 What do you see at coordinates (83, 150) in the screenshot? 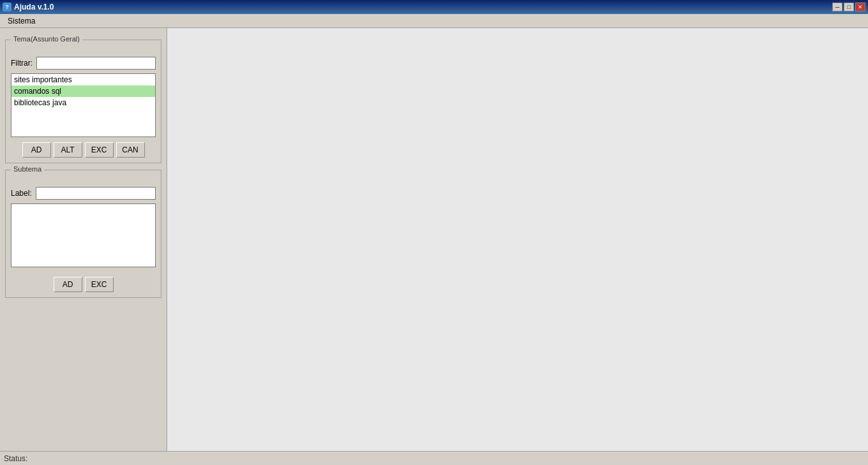
I see `tema-button-row: AD ALT EXC CAN` at bounding box center [83, 150].